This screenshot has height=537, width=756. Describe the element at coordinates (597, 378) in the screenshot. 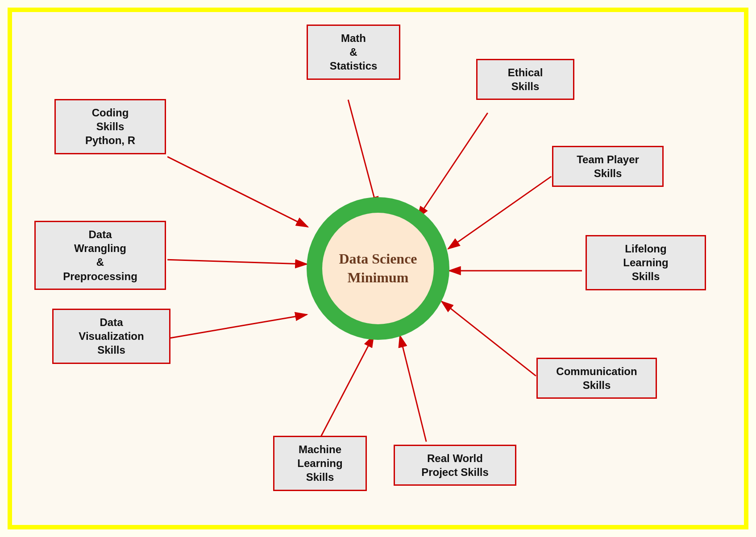

I see `skill-box-communication: CommunicationSkills` at that location.